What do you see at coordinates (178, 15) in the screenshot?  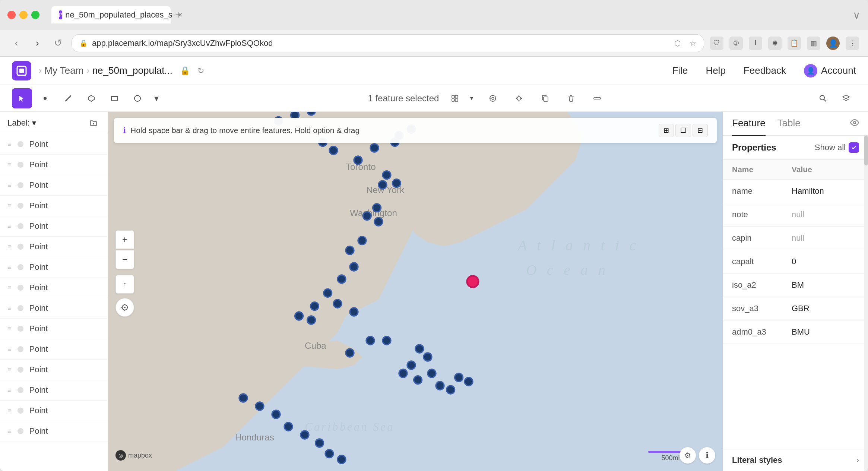 I see `new-tab-button: +` at bounding box center [178, 15].